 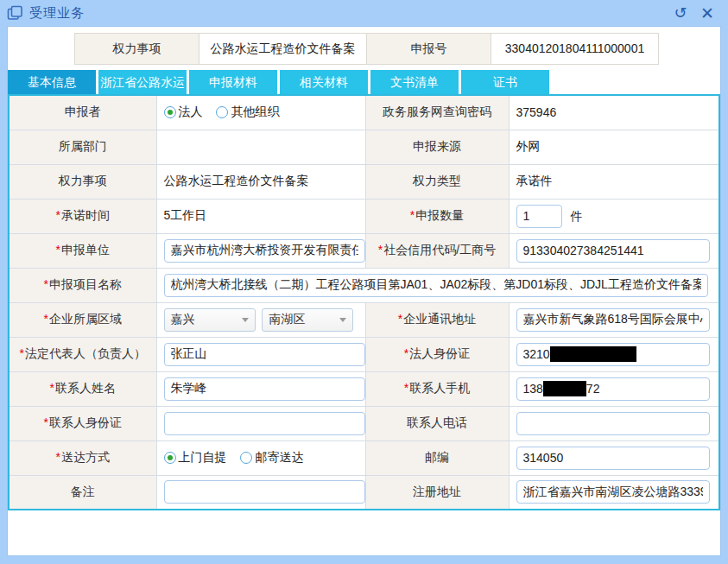 What do you see at coordinates (264, 389) in the screenshot?
I see `contact-name-input` at bounding box center [264, 389].